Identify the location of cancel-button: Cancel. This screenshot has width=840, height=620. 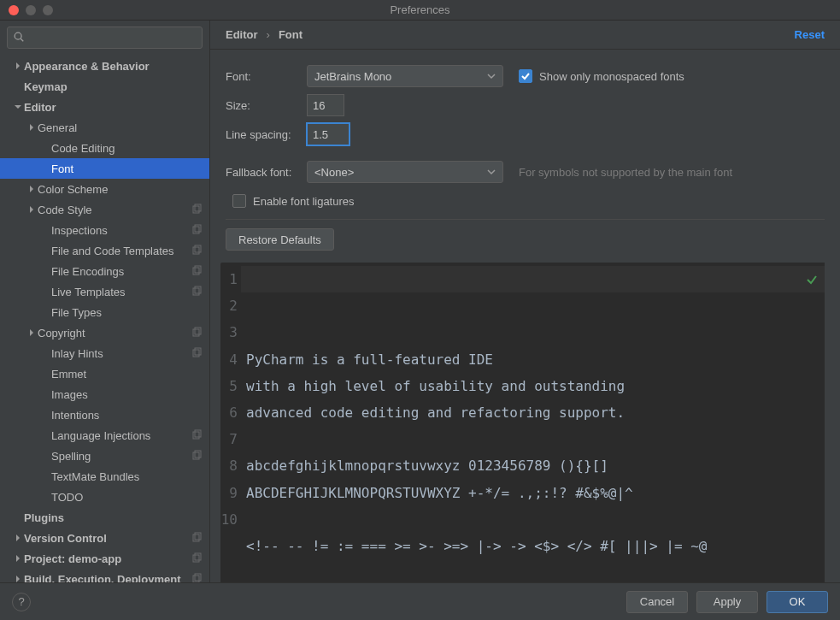
(657, 602).